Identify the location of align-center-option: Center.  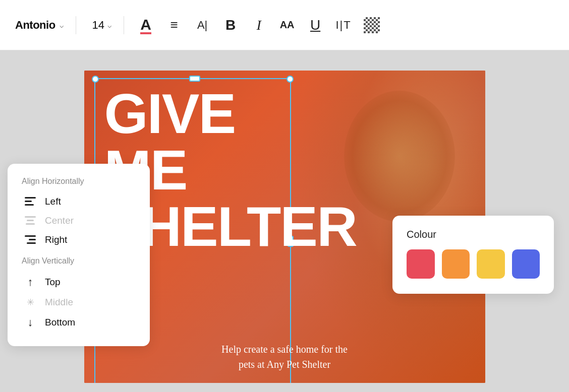
(79, 221).